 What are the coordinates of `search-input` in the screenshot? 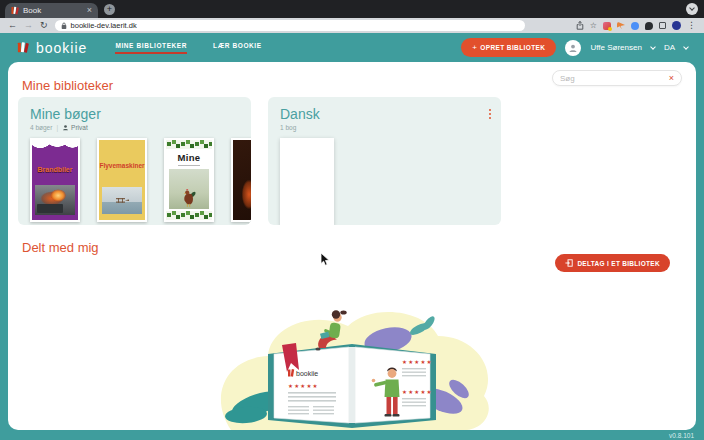 It's located at (614, 78).